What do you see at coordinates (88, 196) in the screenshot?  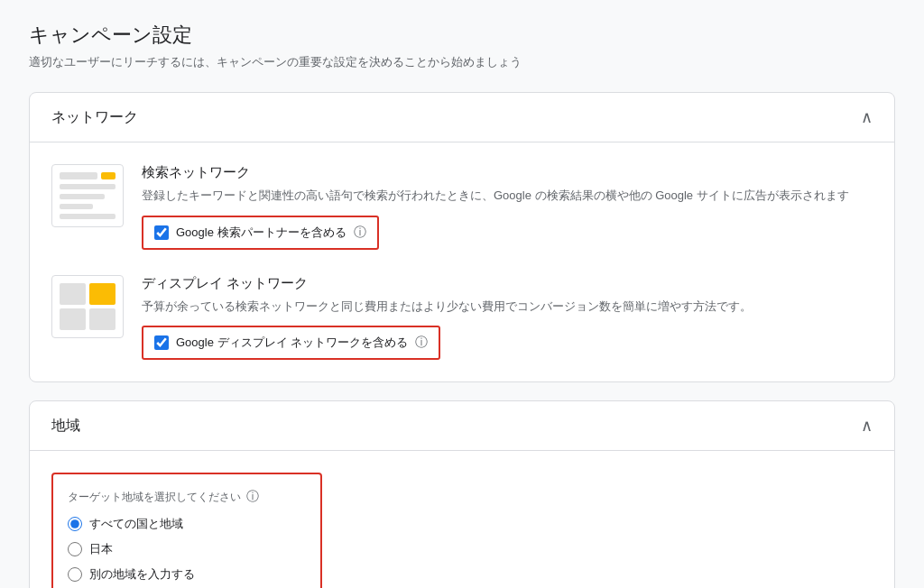 I see `search-network-thumbnail` at bounding box center [88, 196].